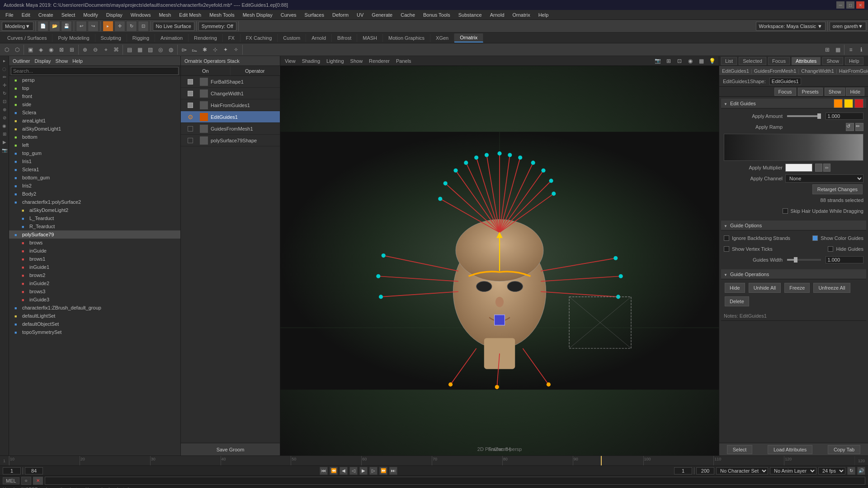 The height and width of the screenshot is (488, 868). I want to click on menu-item-substance: Substance, so click(470, 15).